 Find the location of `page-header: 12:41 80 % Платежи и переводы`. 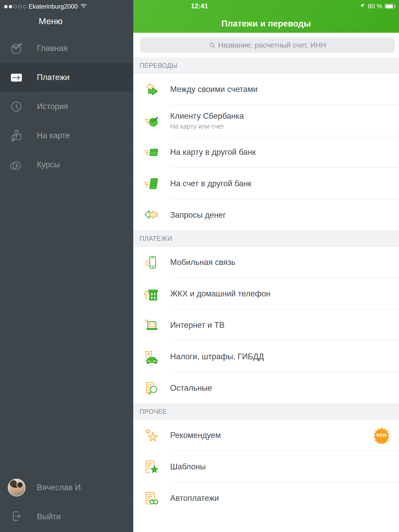

page-header: 12:41 80 % Платежи и переводы is located at coordinates (266, 16).